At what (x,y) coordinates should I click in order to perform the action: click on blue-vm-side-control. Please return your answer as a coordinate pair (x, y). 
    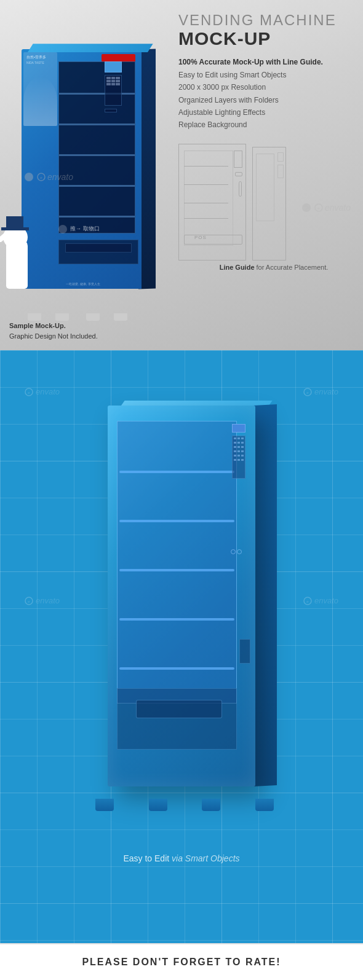
    Looking at the image, I should click on (245, 651).